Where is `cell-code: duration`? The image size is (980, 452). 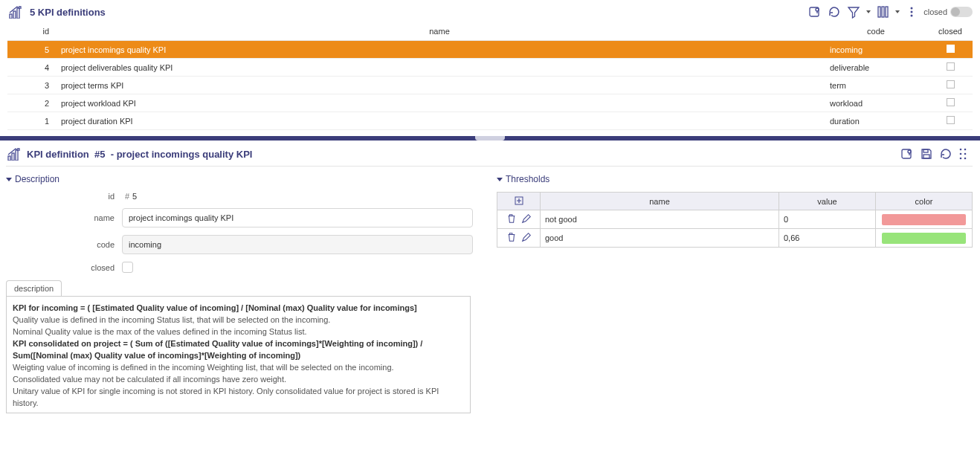 cell-code: duration is located at coordinates (876, 121).